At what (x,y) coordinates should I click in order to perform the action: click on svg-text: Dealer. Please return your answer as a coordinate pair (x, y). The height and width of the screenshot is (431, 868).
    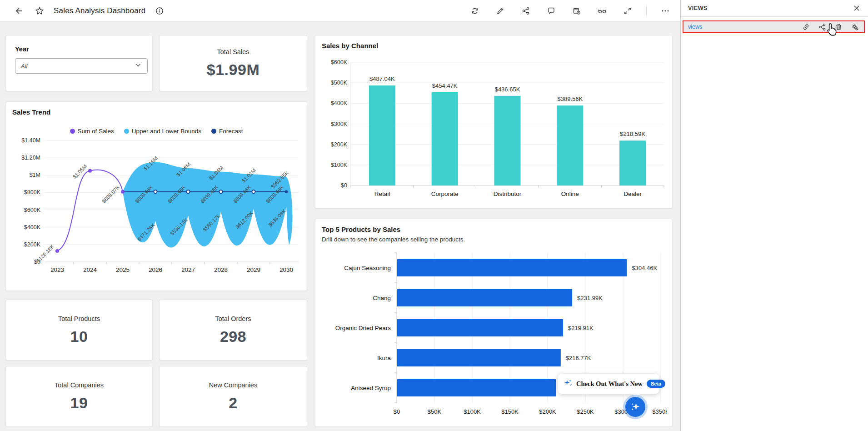
    Looking at the image, I should click on (633, 194).